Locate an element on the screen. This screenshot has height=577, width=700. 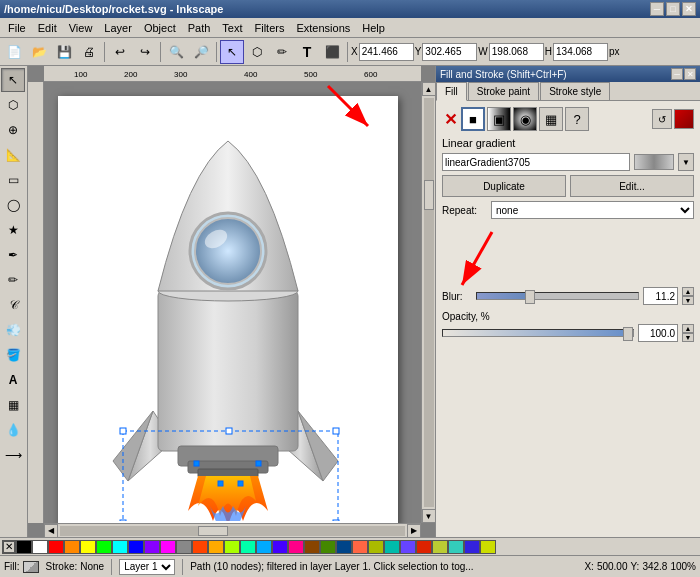
panel-minimize-btn: ─ is located at coordinates (677, 74).